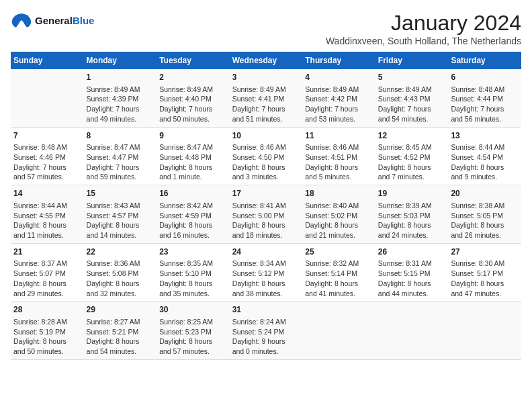 This screenshot has width=532, height=411. Describe the element at coordinates (193, 193) in the screenshot. I see `day-number: 16` at that location.